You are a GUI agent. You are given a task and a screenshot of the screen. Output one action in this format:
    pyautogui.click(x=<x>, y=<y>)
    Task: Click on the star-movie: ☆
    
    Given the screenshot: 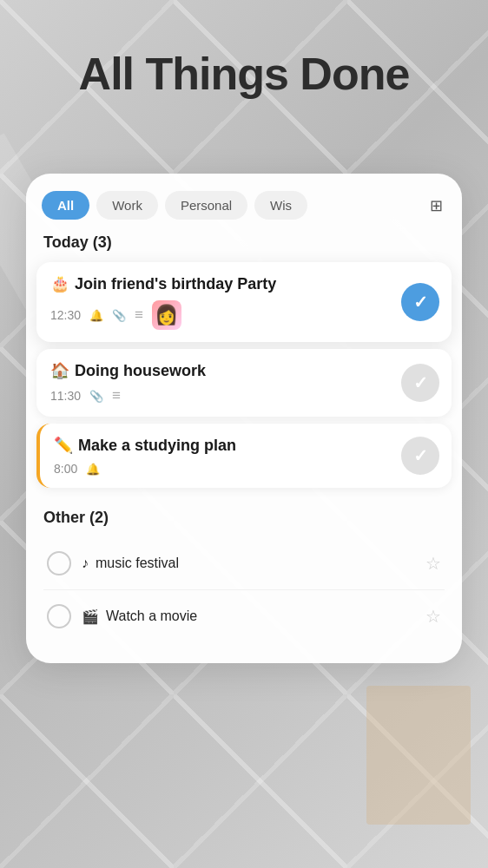 What is the action you would take?
    pyautogui.click(x=433, y=616)
    